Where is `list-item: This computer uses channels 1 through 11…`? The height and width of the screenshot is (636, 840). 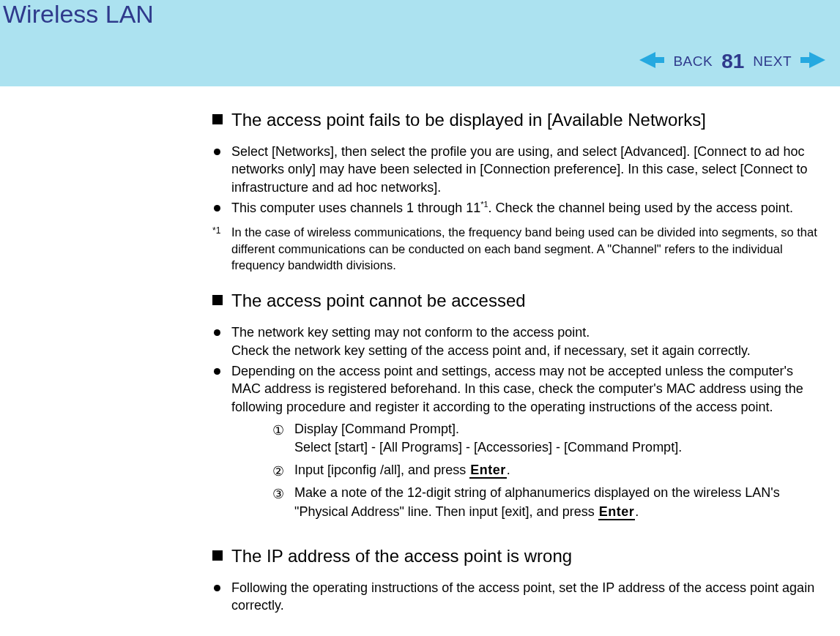 list-item: This computer uses channels 1 through 11… is located at coordinates (516, 208).